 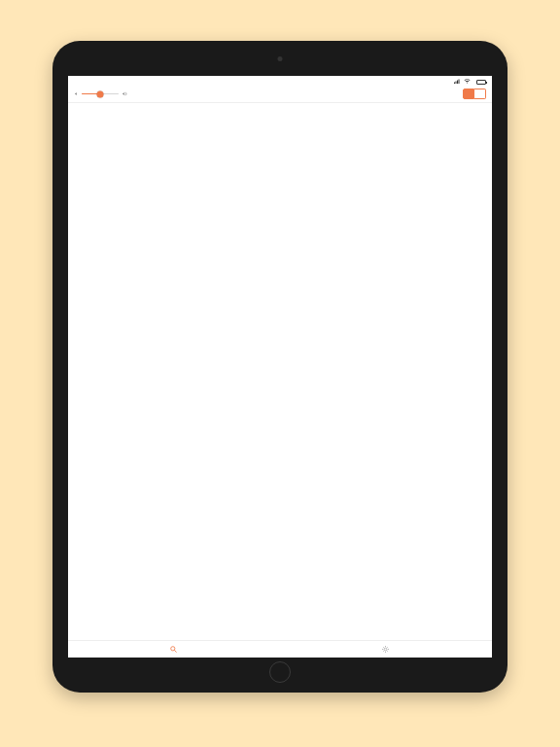 What do you see at coordinates (469, 93) in the screenshot?
I see `sharp-button` at bounding box center [469, 93].